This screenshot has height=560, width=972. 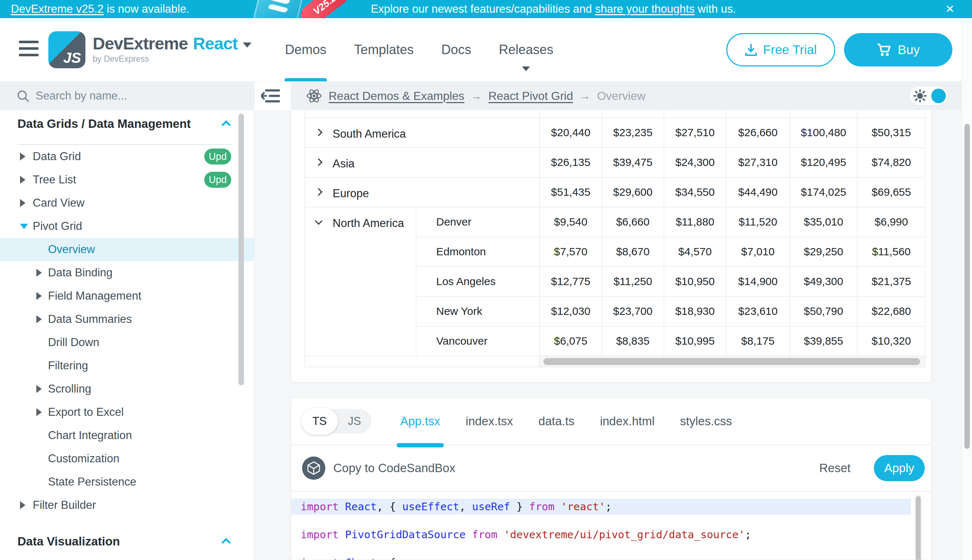 I want to click on sidebar-item-customization: Customization, so click(x=127, y=458).